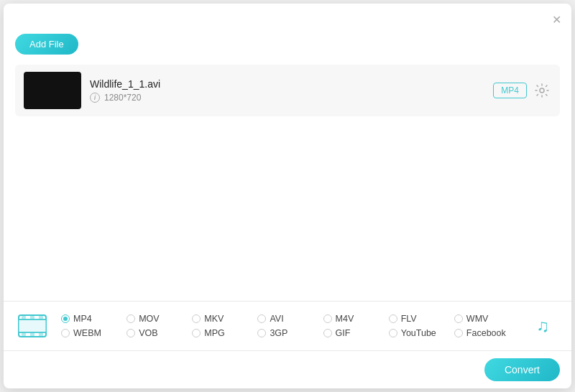 This screenshot has width=575, height=392. Describe the element at coordinates (288, 90) in the screenshot. I see `file-info: Wildlife_1_1.avi i 1280*720` at that location.